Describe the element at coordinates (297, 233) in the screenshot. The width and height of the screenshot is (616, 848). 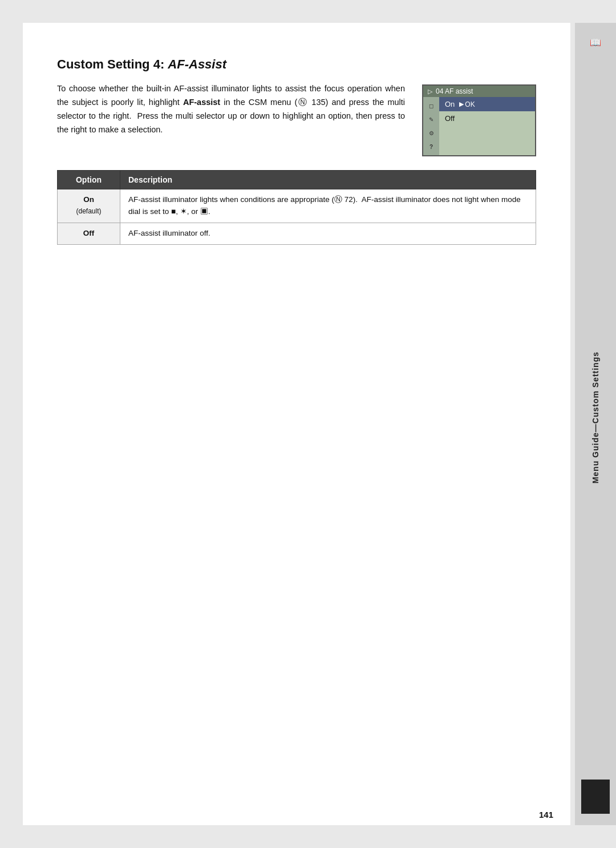
I see `table-row: Off AF-assist illuminator off.` at that location.